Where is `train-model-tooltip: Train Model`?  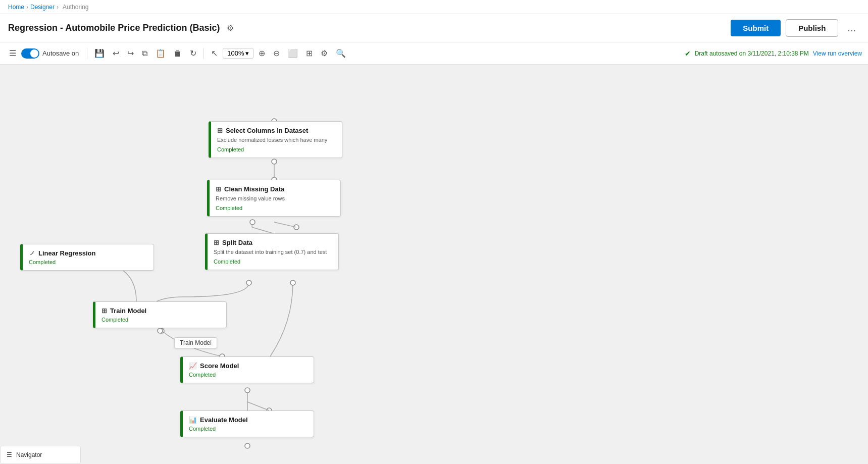 train-model-tooltip: Train Model is located at coordinates (196, 343).